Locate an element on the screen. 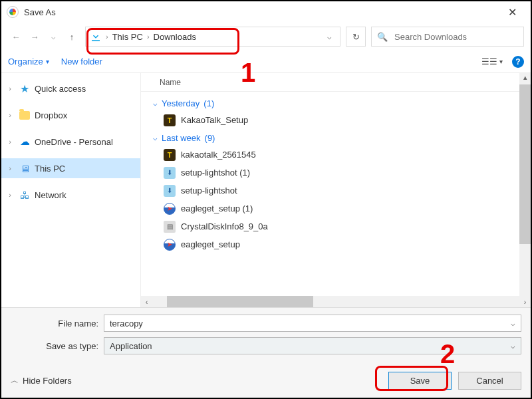 The width and height of the screenshot is (532, 399). sidebar-item-label: Network is located at coordinates (51, 196).